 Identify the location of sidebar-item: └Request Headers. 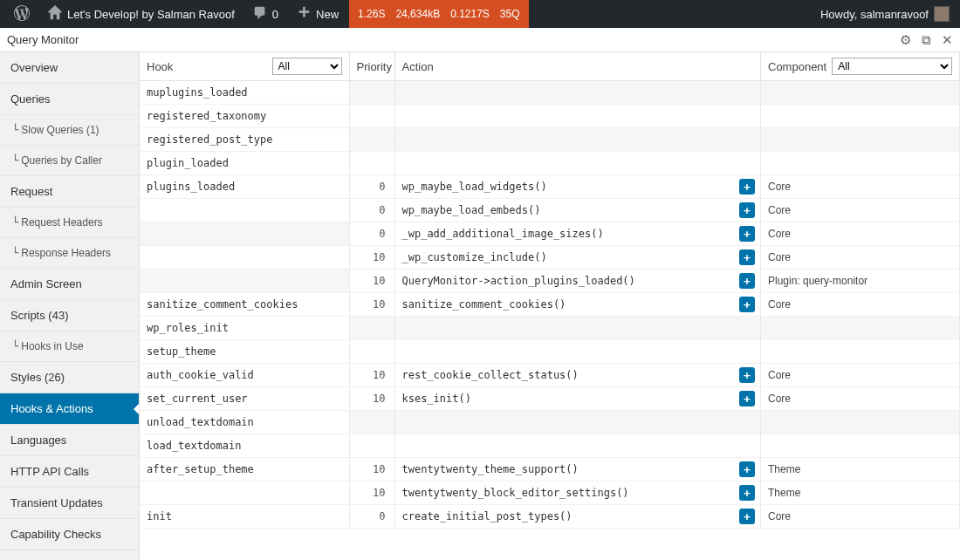
(70, 223).